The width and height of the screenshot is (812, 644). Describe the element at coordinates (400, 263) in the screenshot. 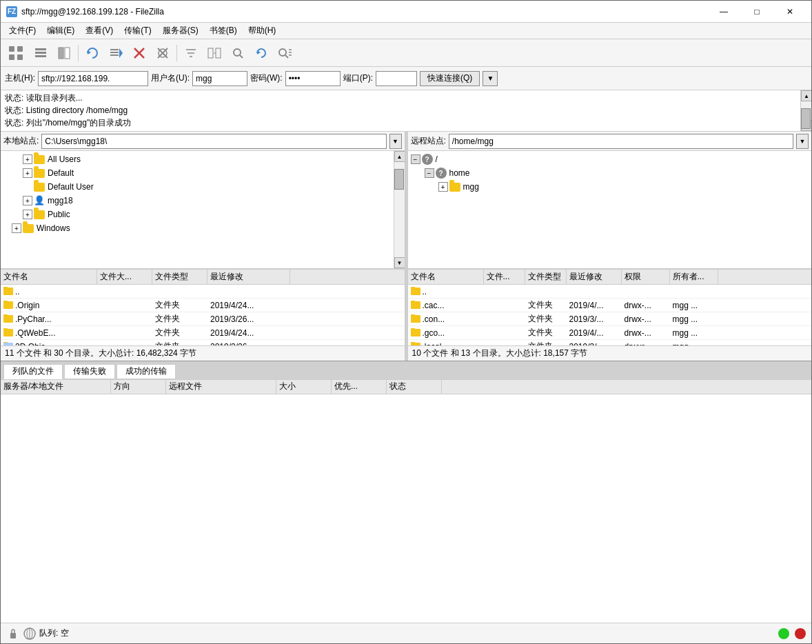

I see `local-tree-scroll-down: ▼` at that location.